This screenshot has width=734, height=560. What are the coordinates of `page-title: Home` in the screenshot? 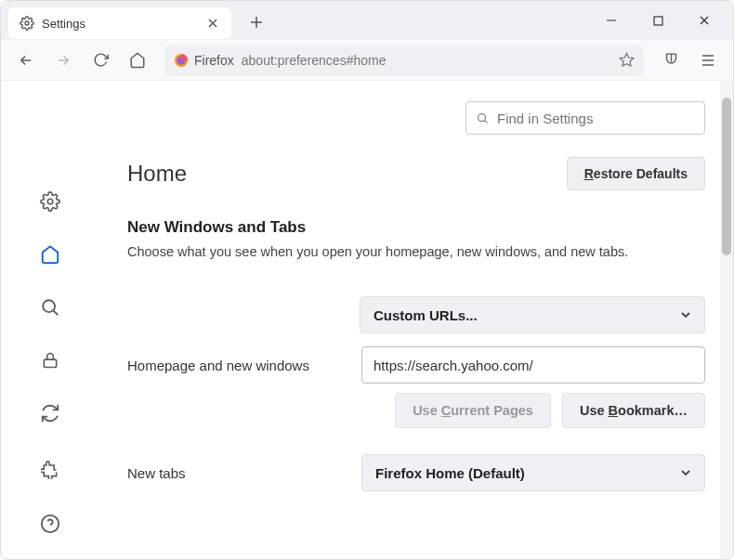 It's located at (157, 174).